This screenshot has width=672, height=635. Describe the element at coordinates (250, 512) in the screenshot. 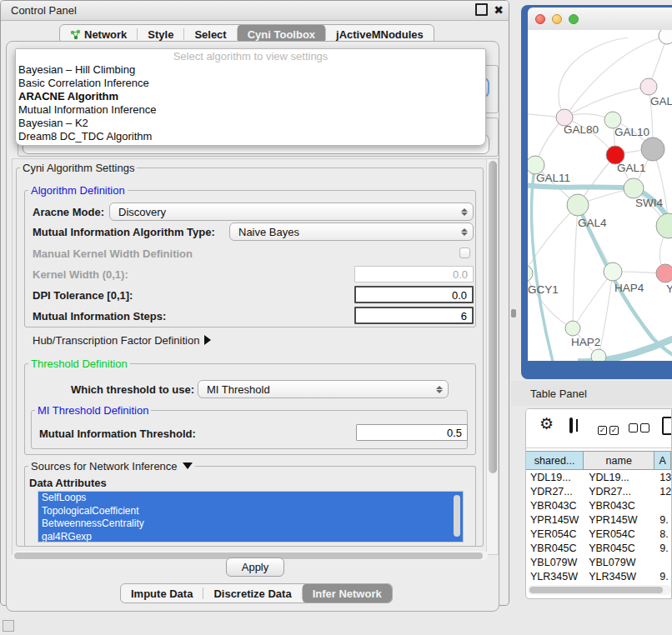

I see `attribute-list-item: TopologicalCoefficient` at that location.